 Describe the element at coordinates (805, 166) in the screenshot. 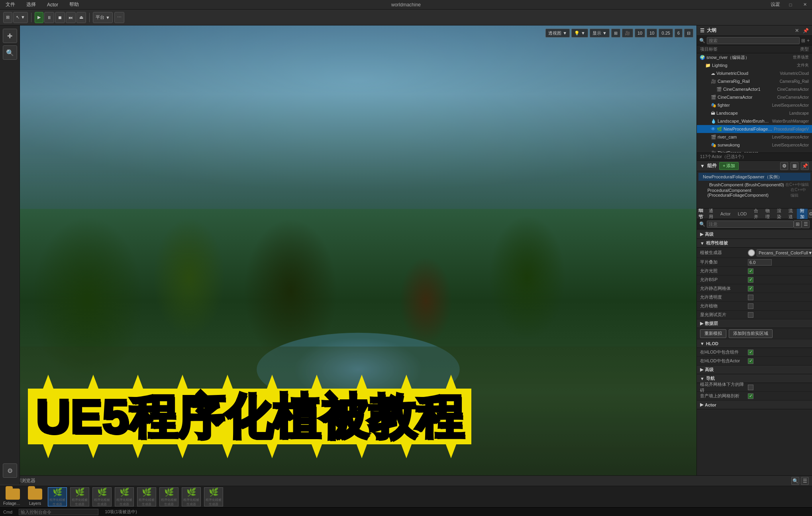

I see `comp-pin-btn: 📌` at that location.